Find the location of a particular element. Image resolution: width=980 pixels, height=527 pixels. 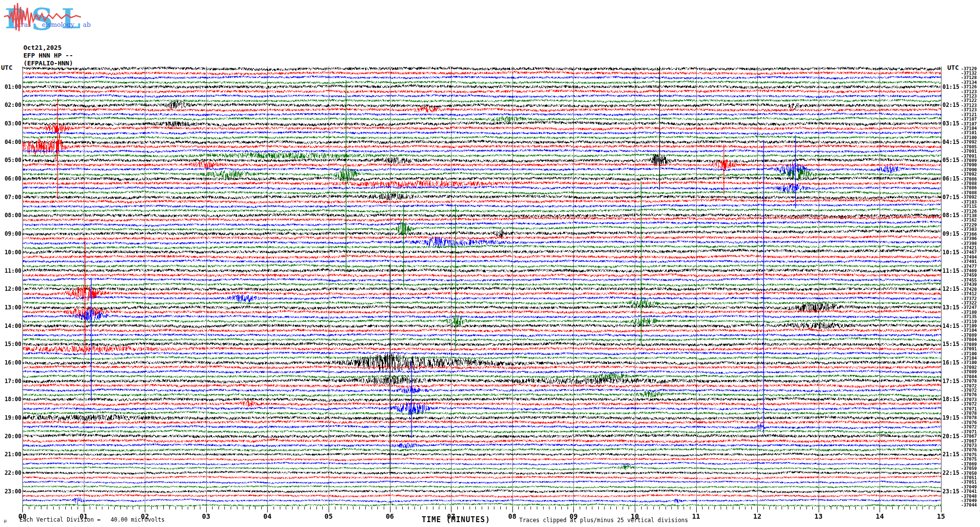

clipping-note: Traces clipped at plus/minus 25 vertical… is located at coordinates (604, 520).